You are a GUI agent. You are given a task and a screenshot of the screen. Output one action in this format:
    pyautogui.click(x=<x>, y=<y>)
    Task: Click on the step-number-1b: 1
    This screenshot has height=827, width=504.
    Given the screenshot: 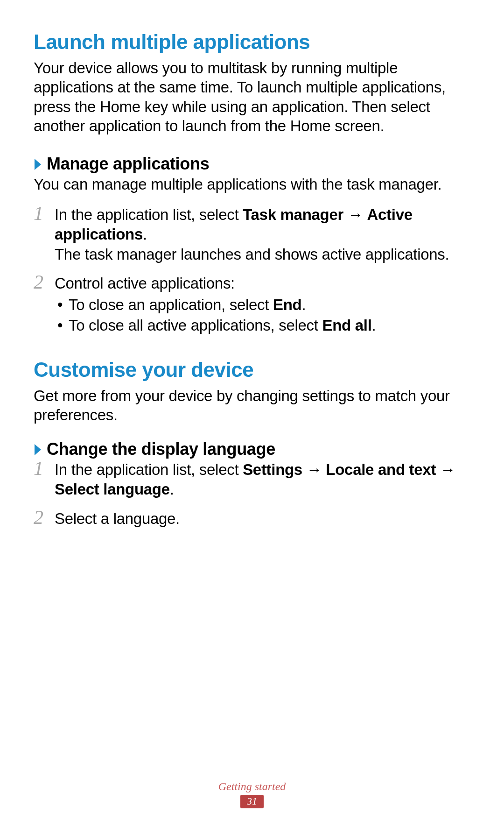 What is the action you would take?
    pyautogui.click(x=38, y=469)
    